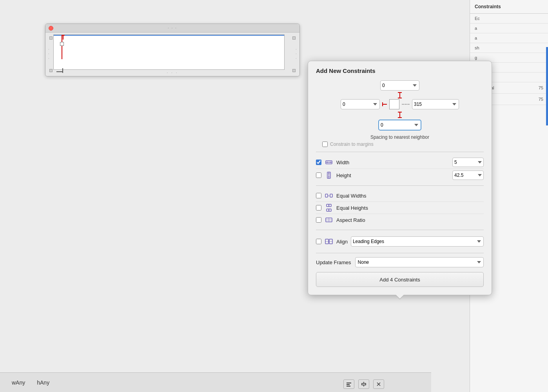 The width and height of the screenshot is (548, 392). I want to click on spacing-diagram: 0 0 315, so click(400, 105).